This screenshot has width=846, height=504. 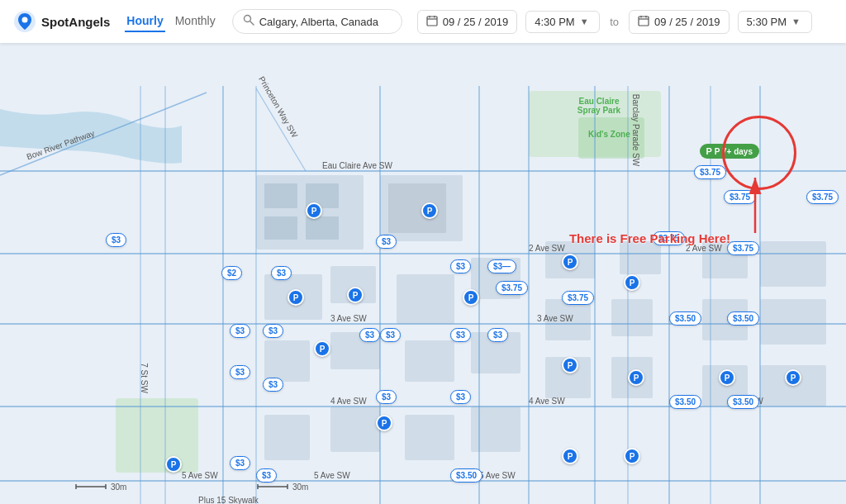 I want to click on parking-marker-10: P, so click(x=636, y=378).